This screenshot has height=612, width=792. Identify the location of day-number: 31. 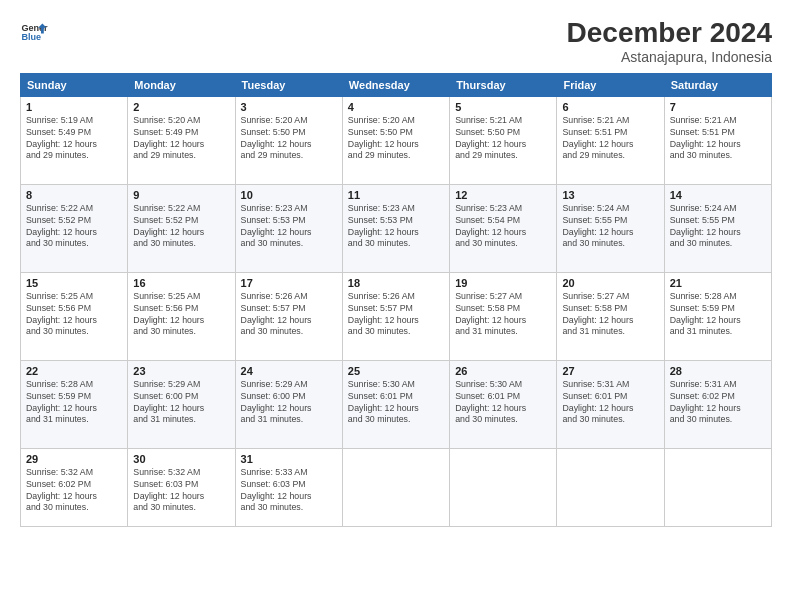
(289, 459).